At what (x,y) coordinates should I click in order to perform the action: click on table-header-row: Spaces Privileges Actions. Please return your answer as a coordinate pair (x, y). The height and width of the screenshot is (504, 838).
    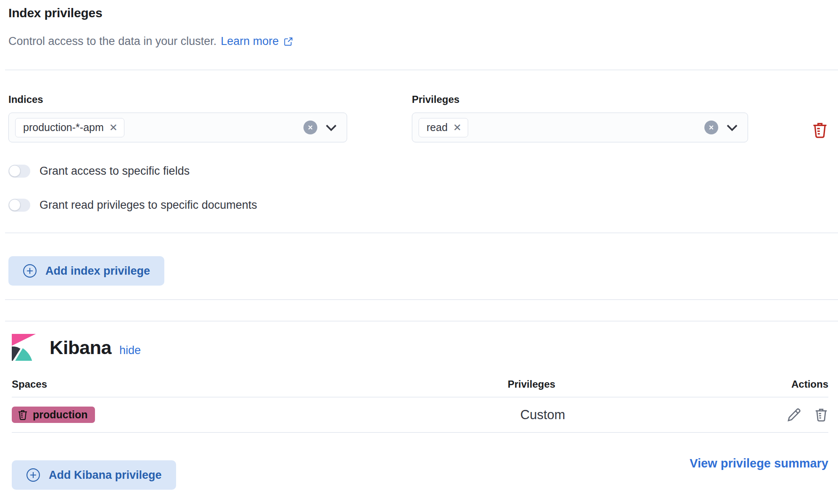
    Looking at the image, I should click on (420, 388).